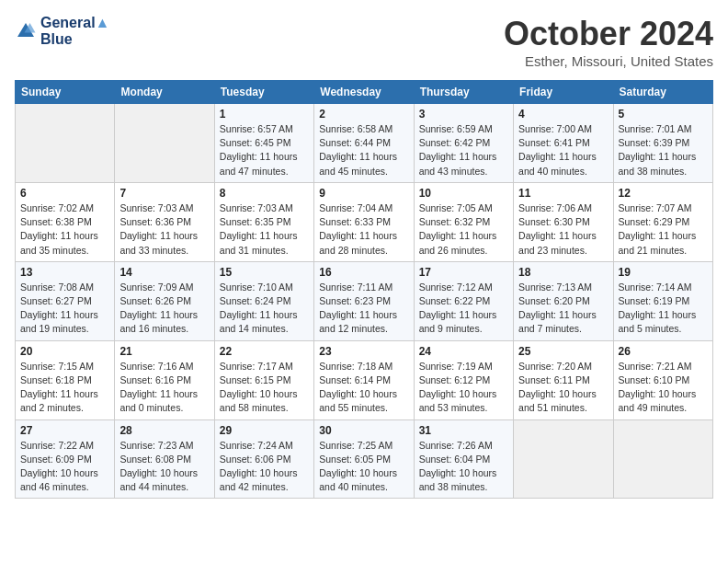  I want to click on day-info: Sunrise: 7:18 AM Sunset: 6:14 PM Dayligh…, so click(364, 388).